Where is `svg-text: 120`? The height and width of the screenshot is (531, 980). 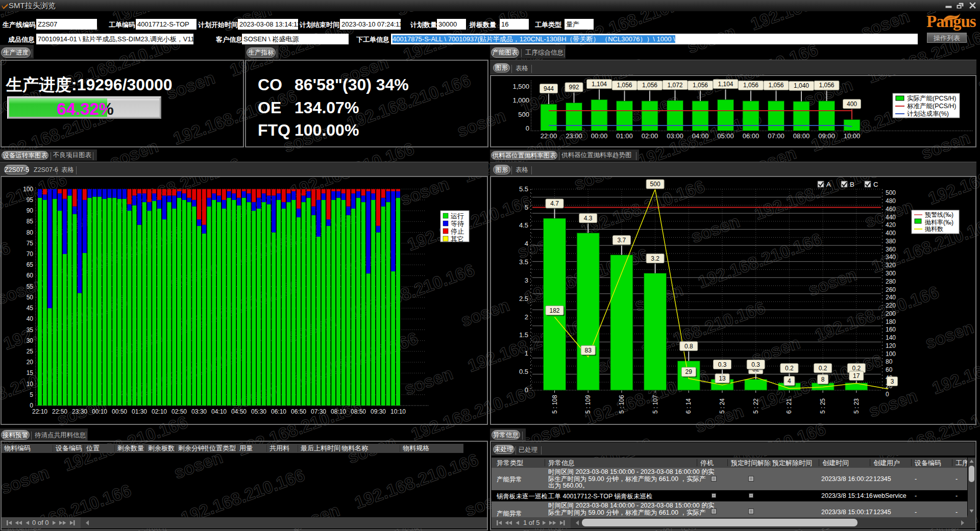 svg-text: 120 is located at coordinates (891, 346).